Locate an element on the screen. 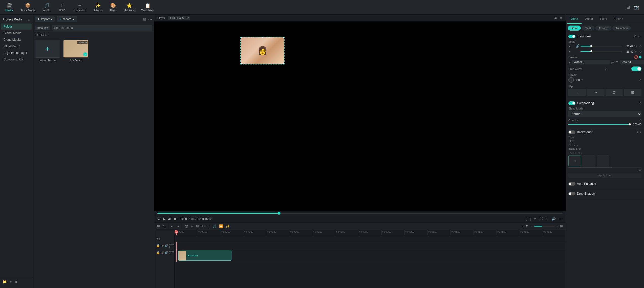 This screenshot has height=288, width=644. tl-text-tool: T is located at coordinates (209, 226).